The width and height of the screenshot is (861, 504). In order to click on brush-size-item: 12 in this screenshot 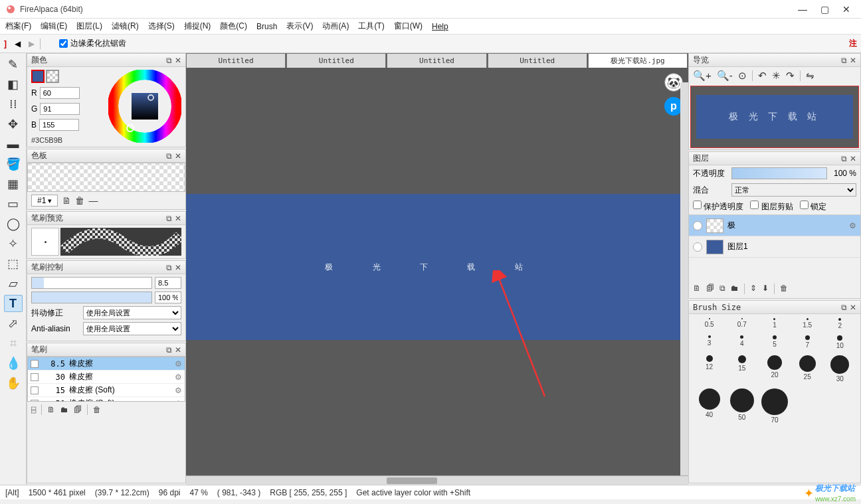, I will do `click(710, 370)`.